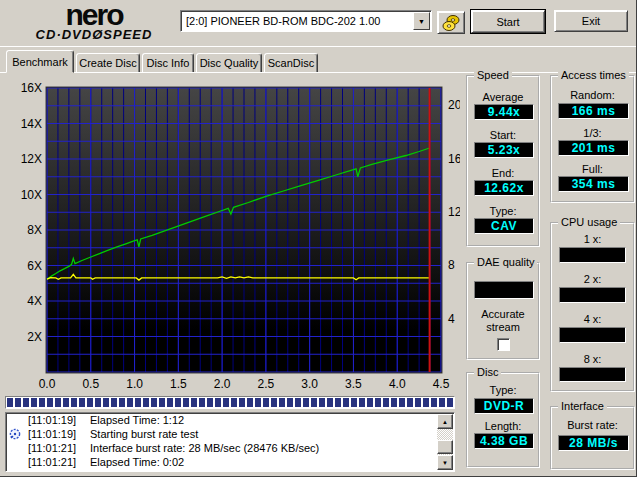 Image resolution: width=637 pixels, height=477 pixels. Describe the element at coordinates (592, 359) in the screenshot. I see `cpu-8x-label: 8 x:` at that location.